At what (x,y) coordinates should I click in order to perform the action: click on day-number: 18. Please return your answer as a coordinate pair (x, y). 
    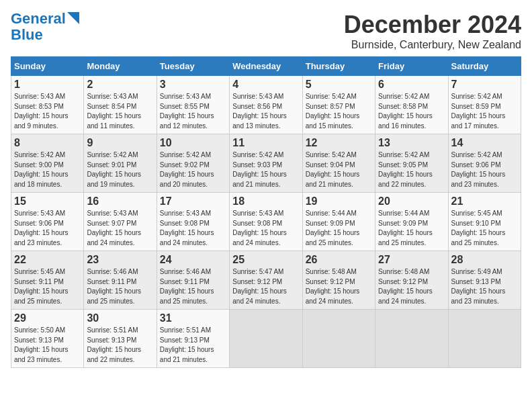
    Looking at the image, I should click on (266, 201).